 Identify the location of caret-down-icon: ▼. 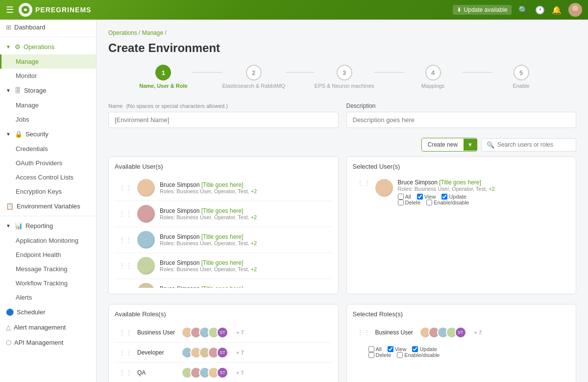
(8, 47).